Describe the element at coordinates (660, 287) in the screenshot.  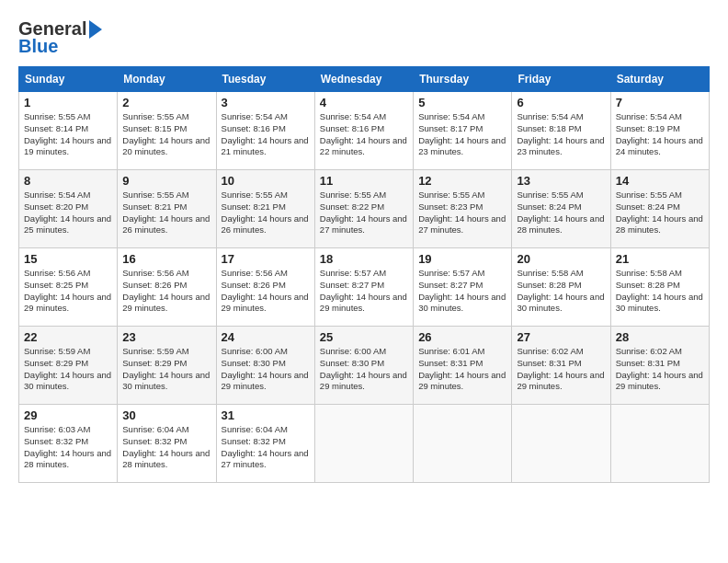
I see `calendar-cell: 21Sunrise: 5:58 AMSunset: 8:28 PMDayligh…` at that location.